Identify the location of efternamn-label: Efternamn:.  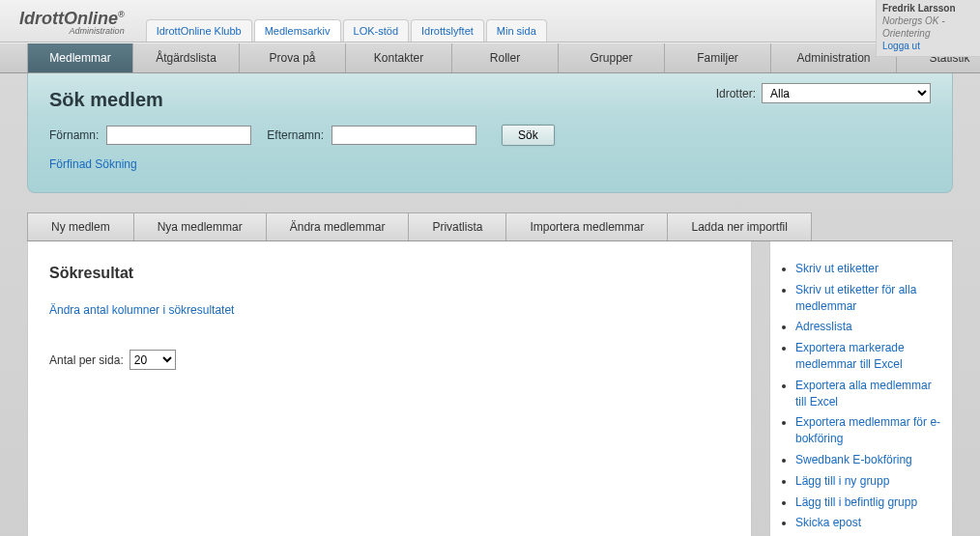
(296, 135).